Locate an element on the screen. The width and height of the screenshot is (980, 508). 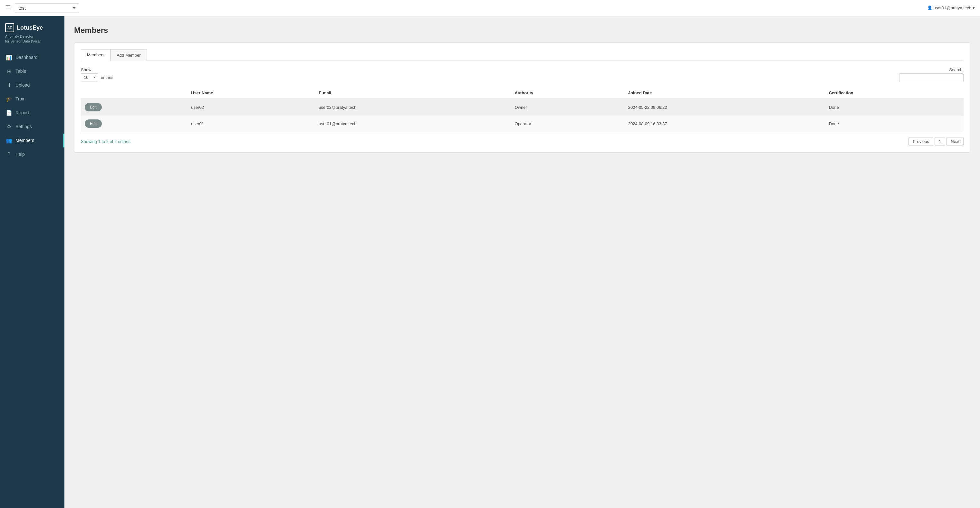
help-icon: ? is located at coordinates (9, 154).